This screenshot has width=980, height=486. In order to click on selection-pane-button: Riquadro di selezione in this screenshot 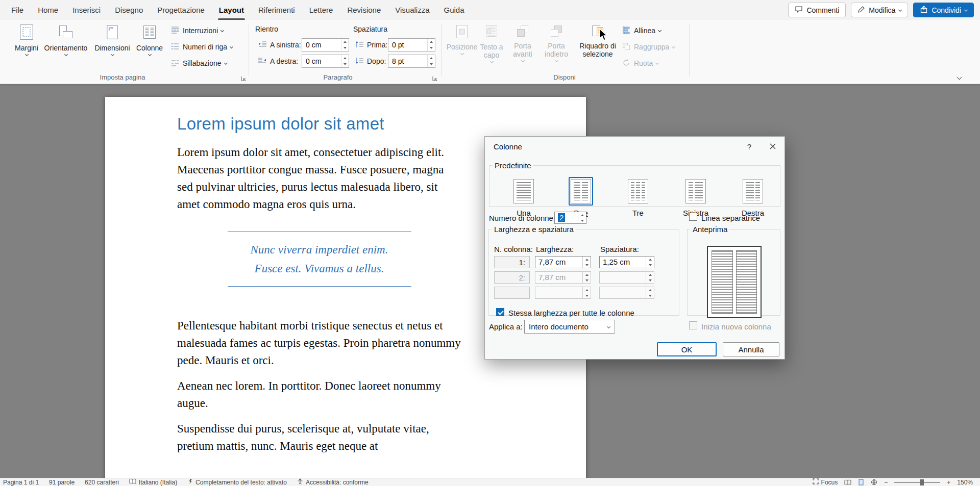, I will do `click(598, 46)`.